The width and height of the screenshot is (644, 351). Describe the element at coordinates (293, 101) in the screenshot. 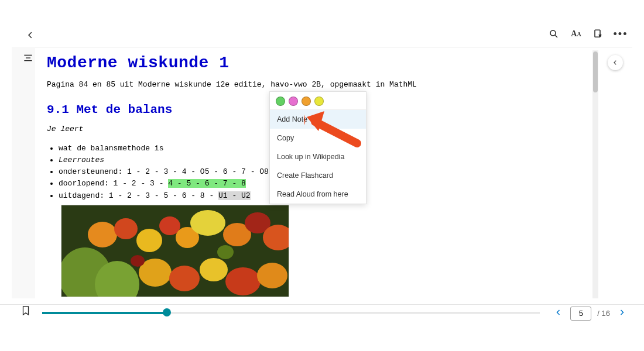

I see `color-swatch-pink` at that location.